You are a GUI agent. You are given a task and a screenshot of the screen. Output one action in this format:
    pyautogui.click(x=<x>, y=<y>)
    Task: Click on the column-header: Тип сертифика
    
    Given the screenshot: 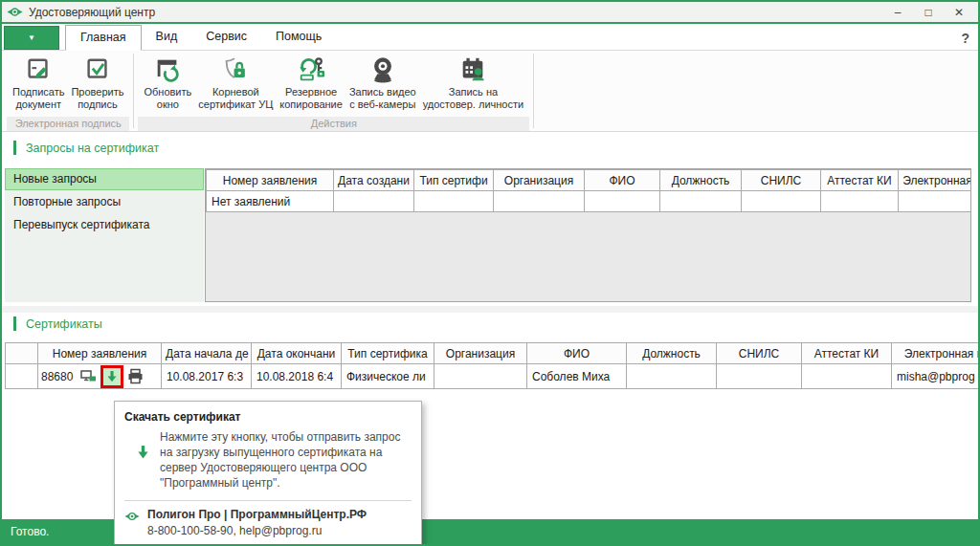 What is the action you would take?
    pyautogui.click(x=389, y=354)
    